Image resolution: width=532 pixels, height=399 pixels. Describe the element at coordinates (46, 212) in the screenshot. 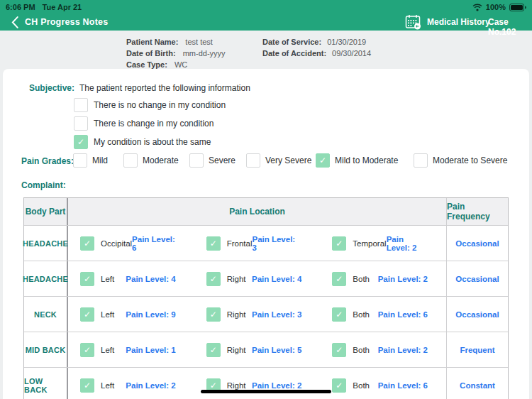

I see `header-body-part: Body Part` at that location.